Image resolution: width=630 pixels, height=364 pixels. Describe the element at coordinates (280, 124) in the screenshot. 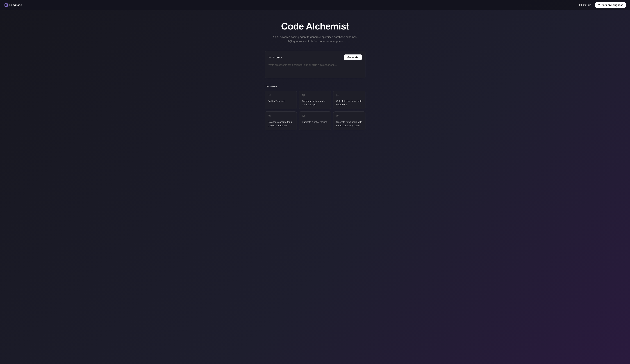

I see `use-case-label: Database schema for a GitHub star featur…` at that location.